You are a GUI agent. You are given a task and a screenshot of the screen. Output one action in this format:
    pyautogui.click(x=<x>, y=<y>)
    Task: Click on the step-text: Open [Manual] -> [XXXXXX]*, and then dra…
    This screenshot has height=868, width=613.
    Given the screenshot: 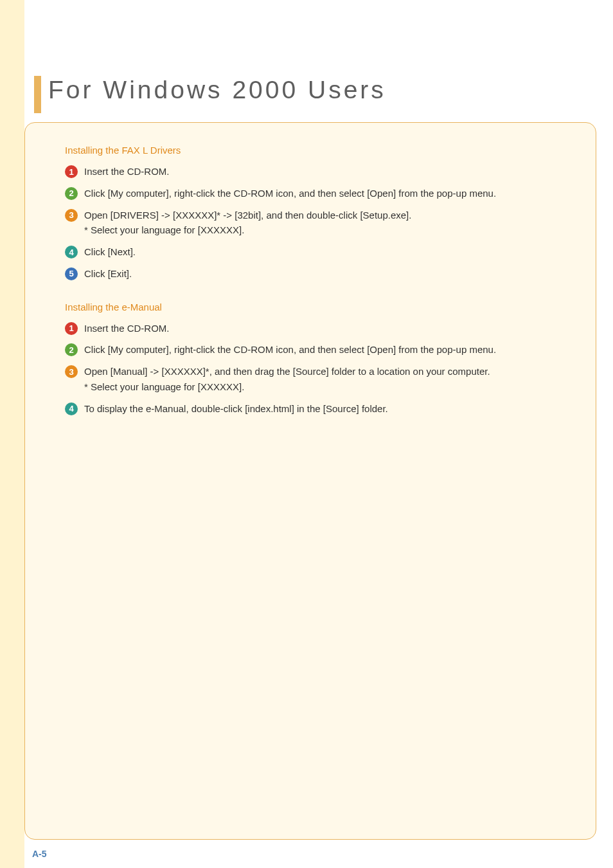 What is the action you would take?
    pyautogui.click(x=287, y=379)
    